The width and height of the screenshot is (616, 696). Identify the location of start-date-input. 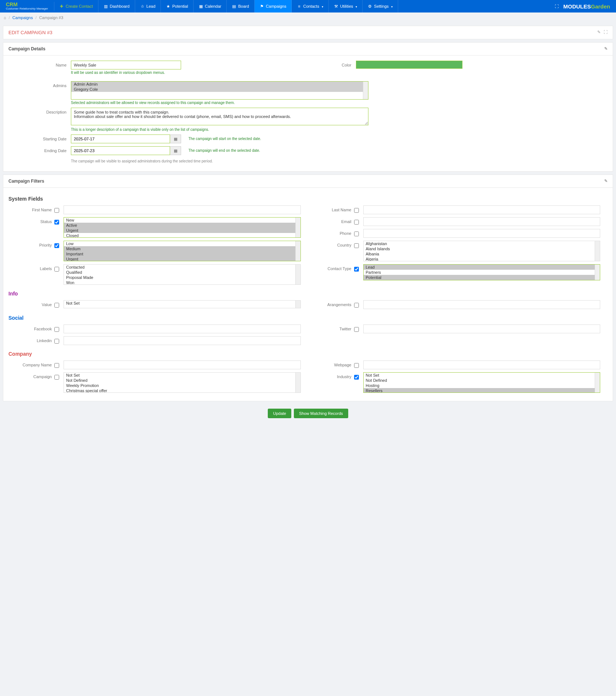
(120, 139).